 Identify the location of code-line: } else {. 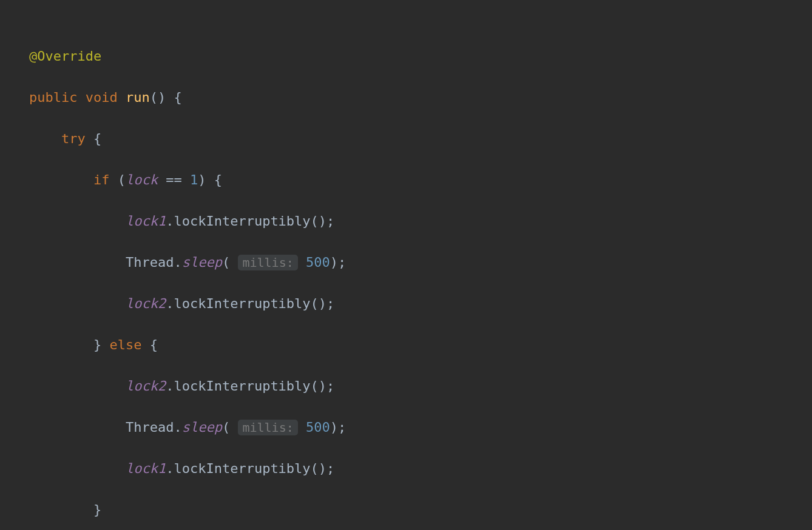
(406, 345).